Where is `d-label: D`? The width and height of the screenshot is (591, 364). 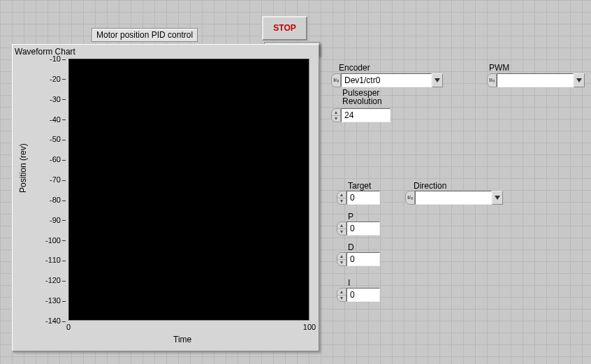
d-label: D is located at coordinates (351, 247).